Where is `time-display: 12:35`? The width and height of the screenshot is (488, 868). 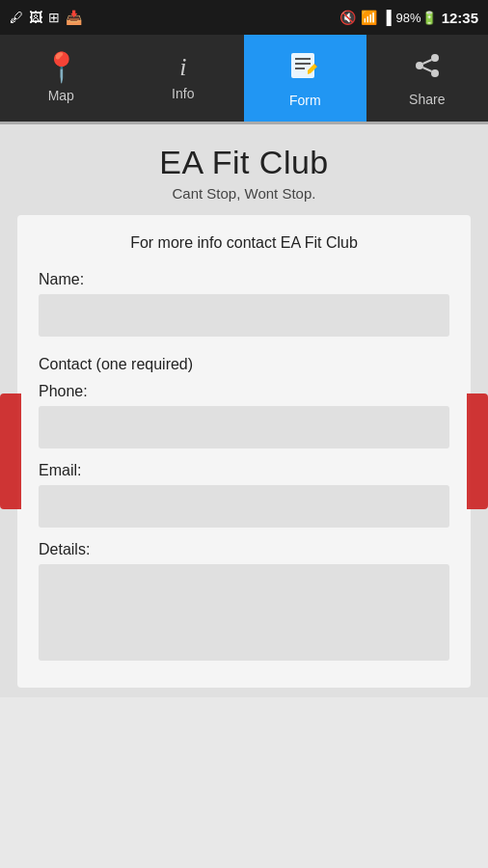 time-display: 12:35 is located at coordinates (460, 17).